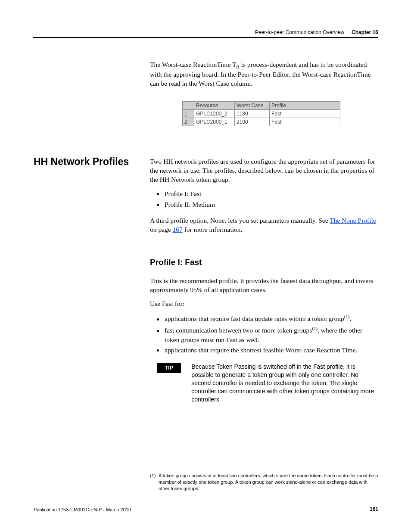 This screenshot has height=532, width=411. I want to click on table-header-resource: Resource, so click(215, 105).